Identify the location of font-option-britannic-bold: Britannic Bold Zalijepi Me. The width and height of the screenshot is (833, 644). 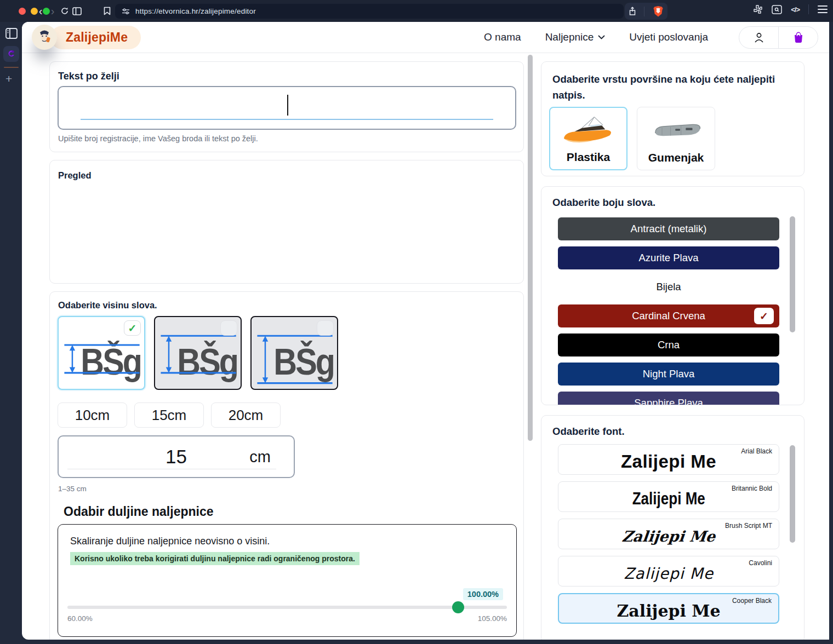
(669, 497).